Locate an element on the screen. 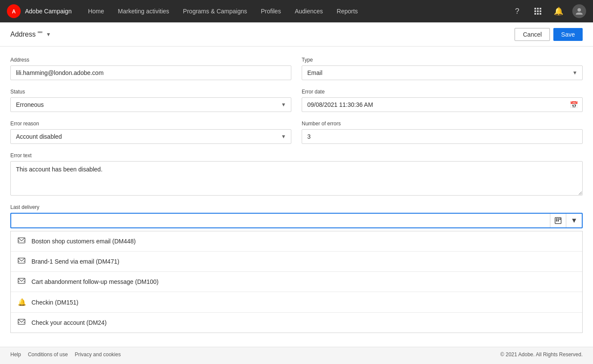  error-date-wrapper: 📅 is located at coordinates (442, 105).